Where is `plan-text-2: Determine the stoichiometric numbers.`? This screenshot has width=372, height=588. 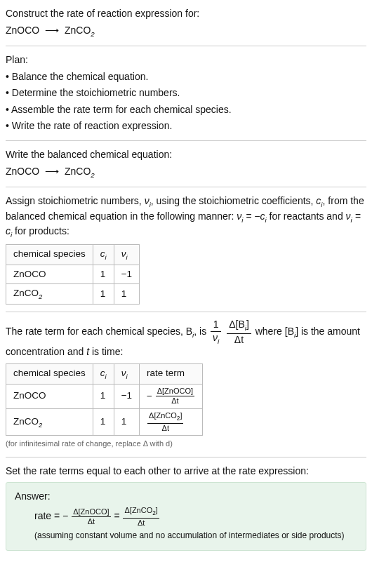 plan-text-2: Determine the stoichiometric numbers. is located at coordinates (96, 93).